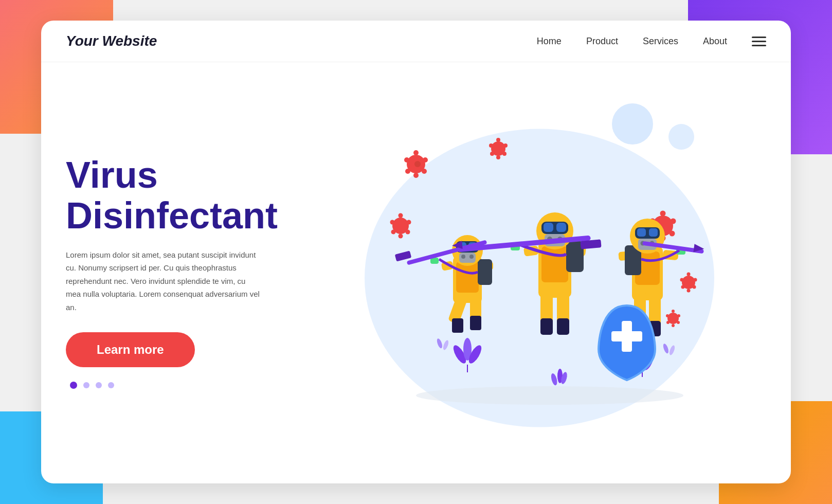  I want to click on plant-left, so click(467, 355).